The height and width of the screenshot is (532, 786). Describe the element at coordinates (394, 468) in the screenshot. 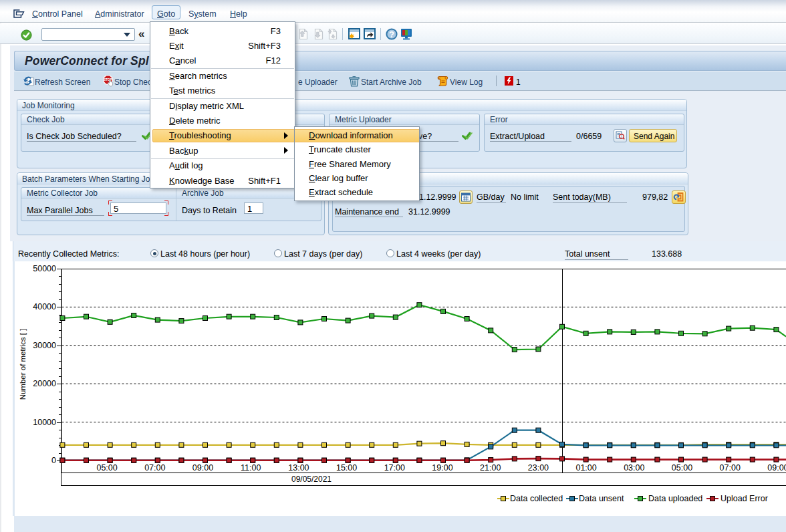

I see `svg-text: 17:00` at that location.